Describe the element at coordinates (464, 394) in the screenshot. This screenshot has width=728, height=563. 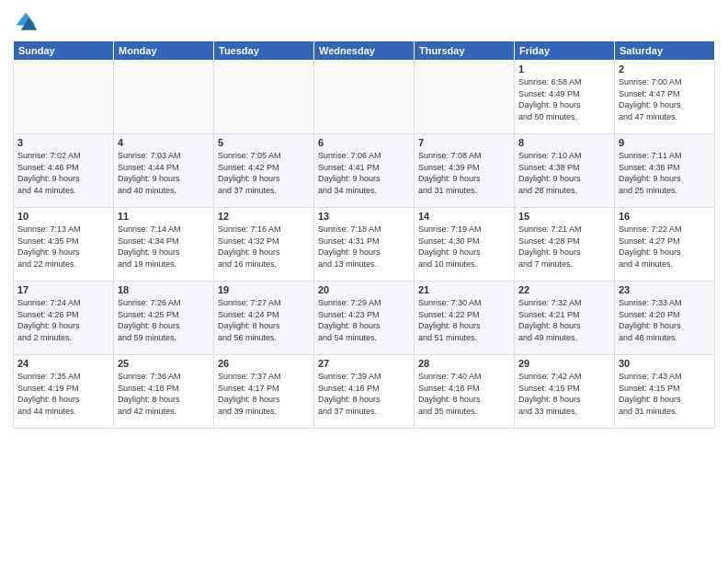
I see `day-info: Sunrise: 7:40 AM Sunset: 4:16 PM Dayligh…` at that location.